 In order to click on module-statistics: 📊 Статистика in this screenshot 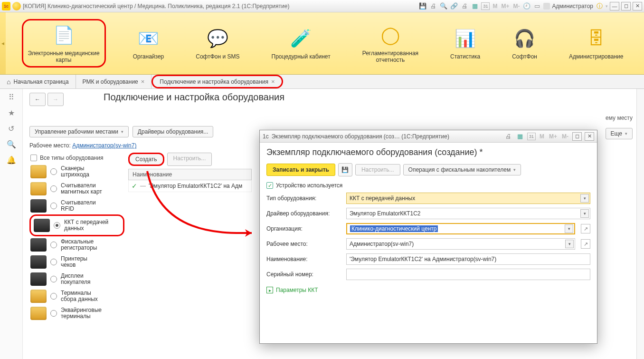, I will do `click(465, 43)`.